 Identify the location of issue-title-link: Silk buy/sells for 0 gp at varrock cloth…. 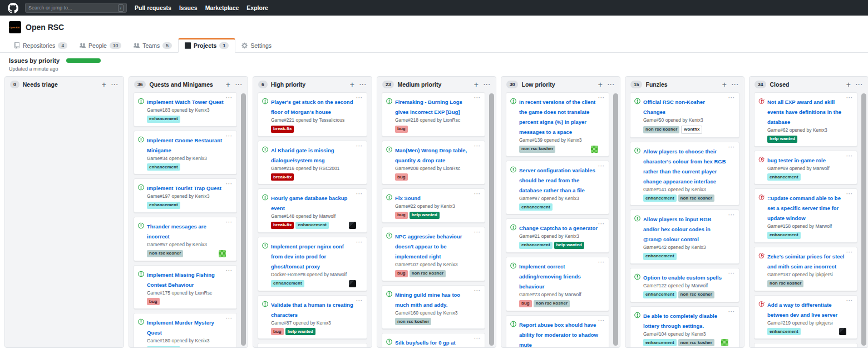
(431, 343).